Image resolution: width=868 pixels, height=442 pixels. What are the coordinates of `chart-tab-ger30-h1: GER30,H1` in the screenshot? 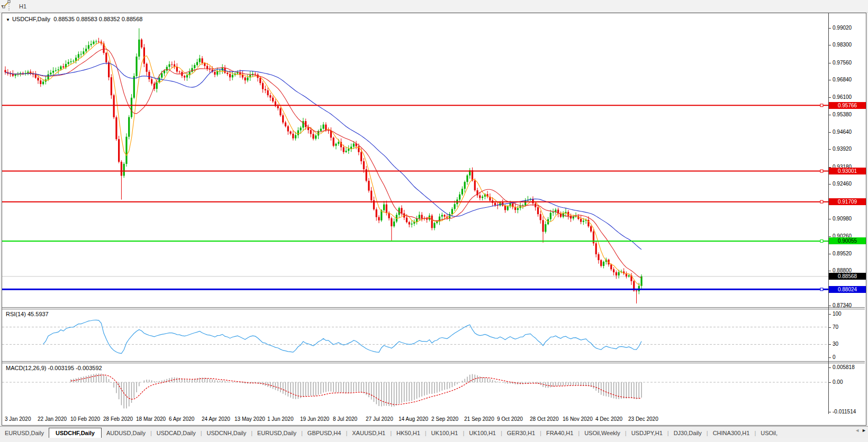 It's located at (521, 433).